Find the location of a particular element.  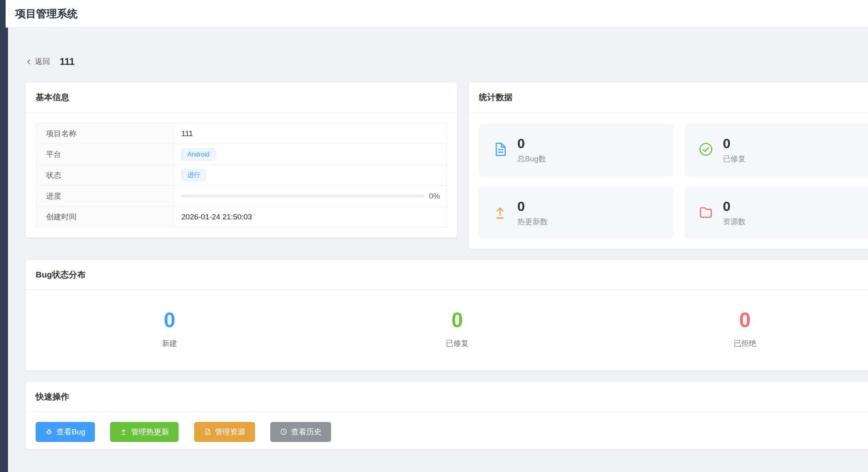

chevron-left-icon is located at coordinates (29, 62).